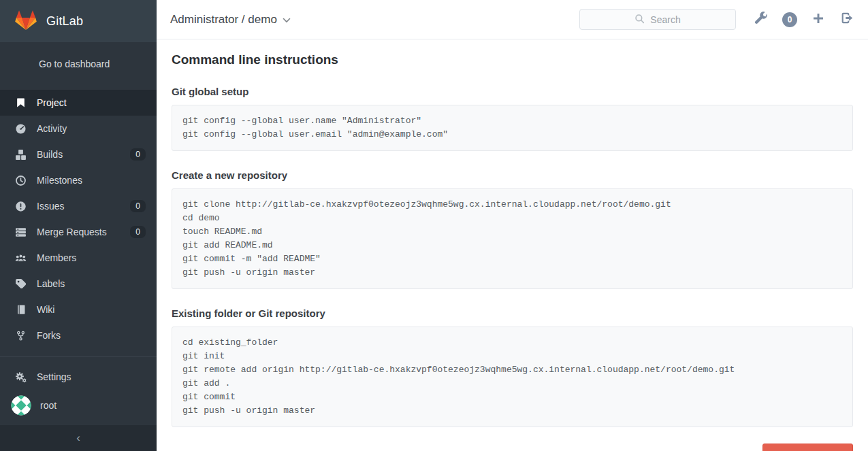  Describe the element at coordinates (640, 20) in the screenshot. I see `search-icon` at that location.